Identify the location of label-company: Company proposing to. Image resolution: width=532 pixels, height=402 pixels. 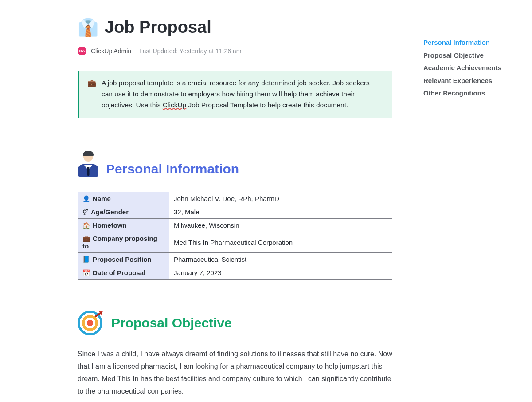
(120, 242).